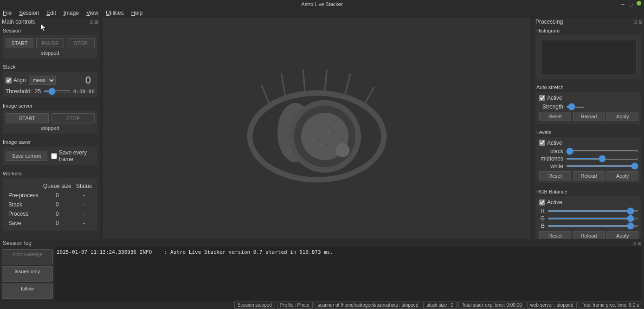  I want to click on session-box: START PAUSE STOP stopped, so click(50, 47).